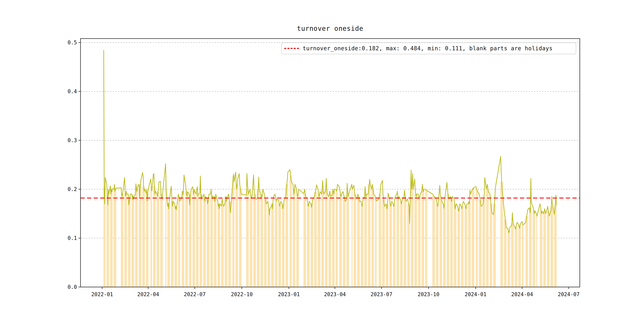 Image resolution: width=644 pixels, height=322 pixels. Describe the element at coordinates (242, 294) in the screenshot. I see `x-tick-label: 2022-10` at that location.